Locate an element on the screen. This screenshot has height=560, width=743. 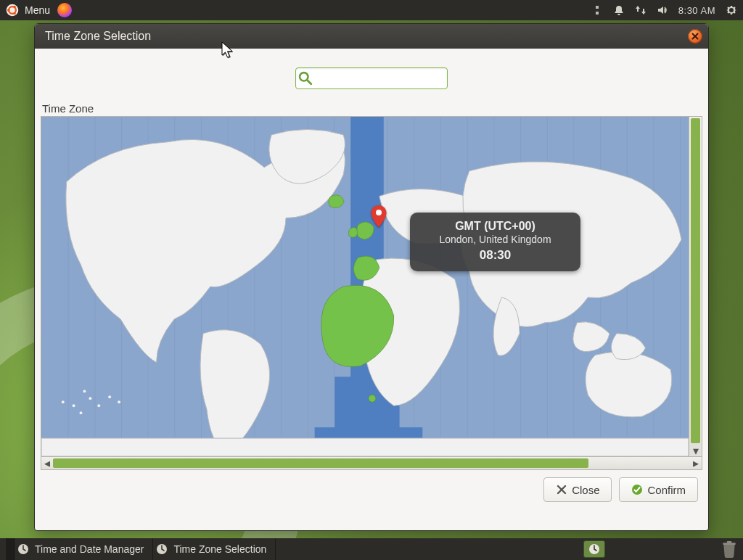
taskbar-item-time-date-manager: Time and Date Manager is located at coordinates (84, 549).